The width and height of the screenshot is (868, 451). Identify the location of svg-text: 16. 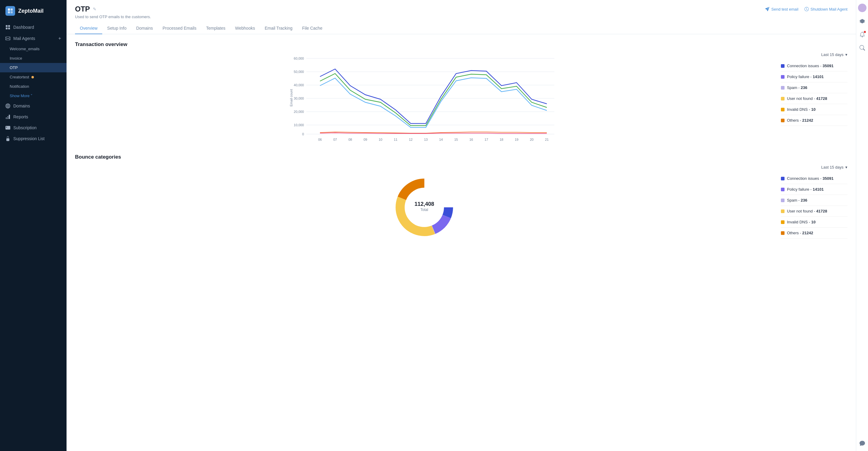
(471, 140).